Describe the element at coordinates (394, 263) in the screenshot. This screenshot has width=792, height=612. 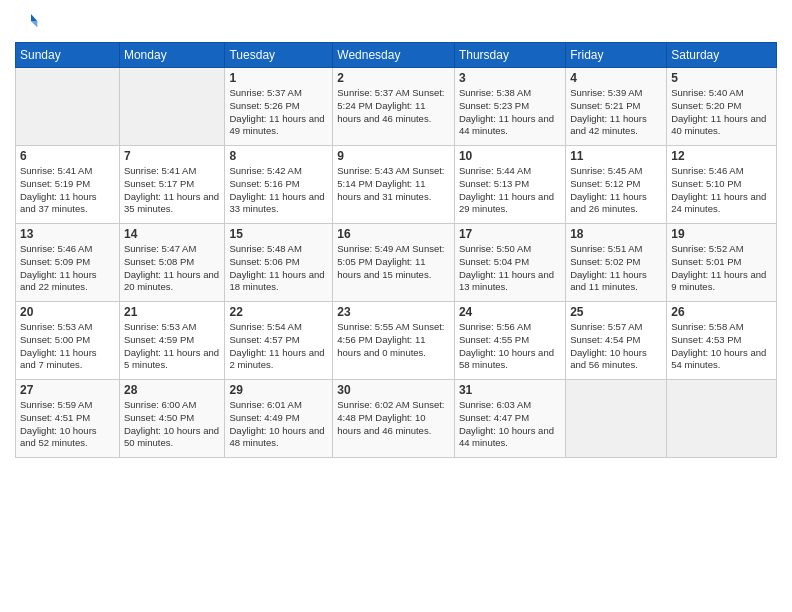
I see `day-cell: 16Sunrise: 5:49 AM Sunset: 5:05 PM Dayli…` at that location.